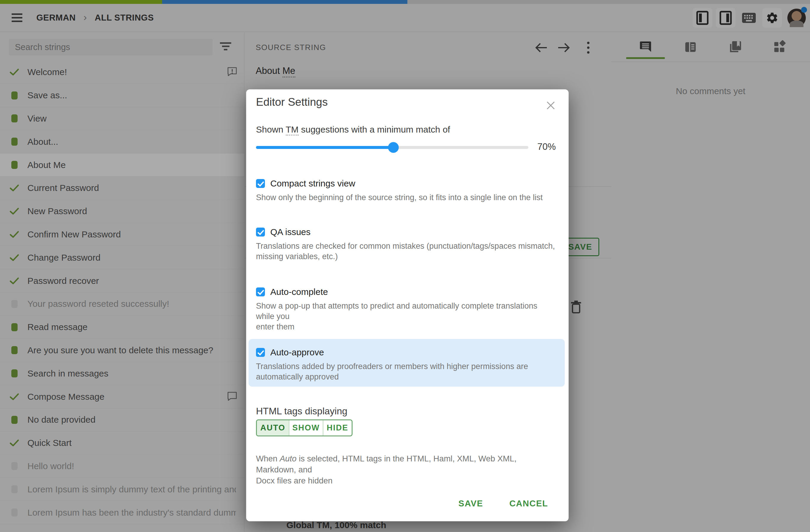 This screenshot has width=810, height=532. I want to click on option-description: Show a pop-up that attempts to predict a…, so click(406, 316).